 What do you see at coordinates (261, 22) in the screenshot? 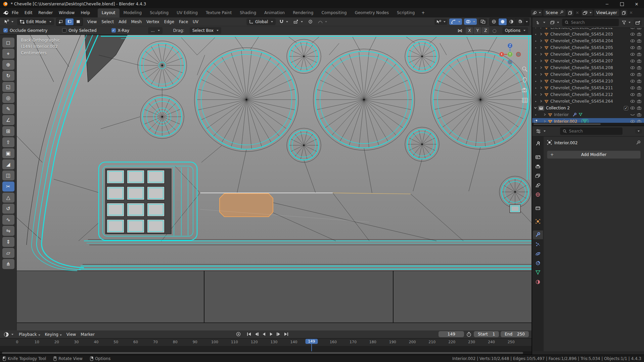
I see `orientation-dropdown: Global` at bounding box center [261, 22].